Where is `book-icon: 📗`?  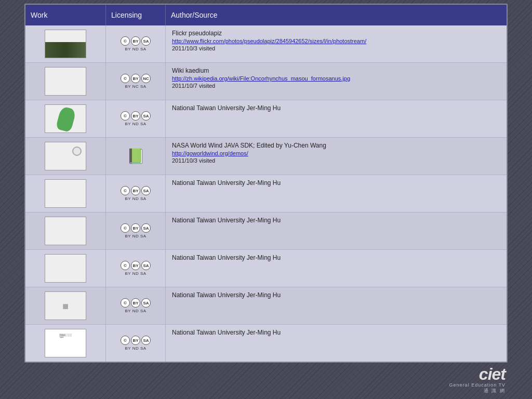 book-icon: 📗 is located at coordinates (136, 156).